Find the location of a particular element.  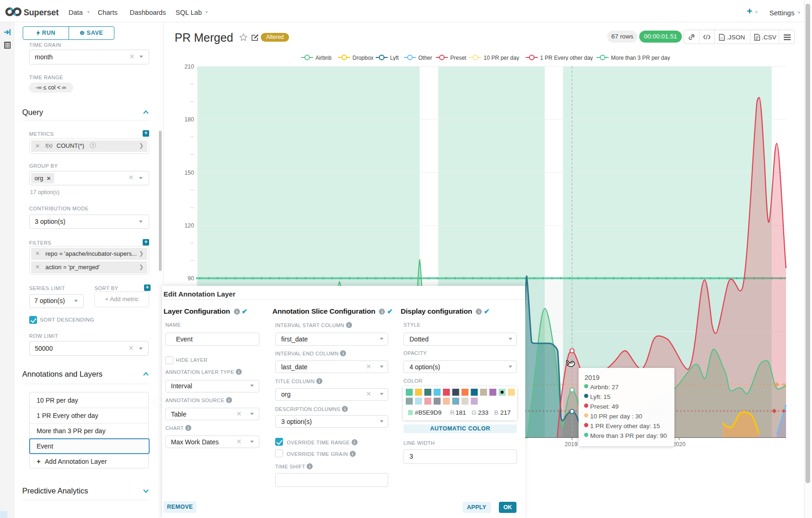

svg-text: 90 is located at coordinates (191, 278).